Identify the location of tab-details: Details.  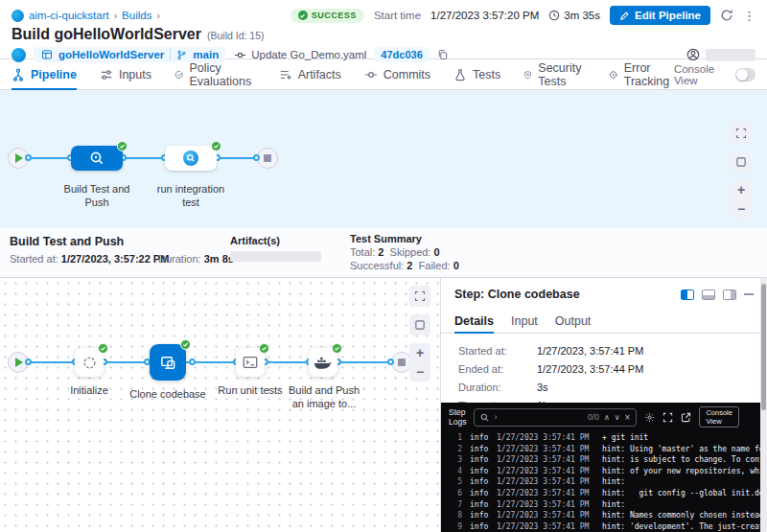
(474, 321).